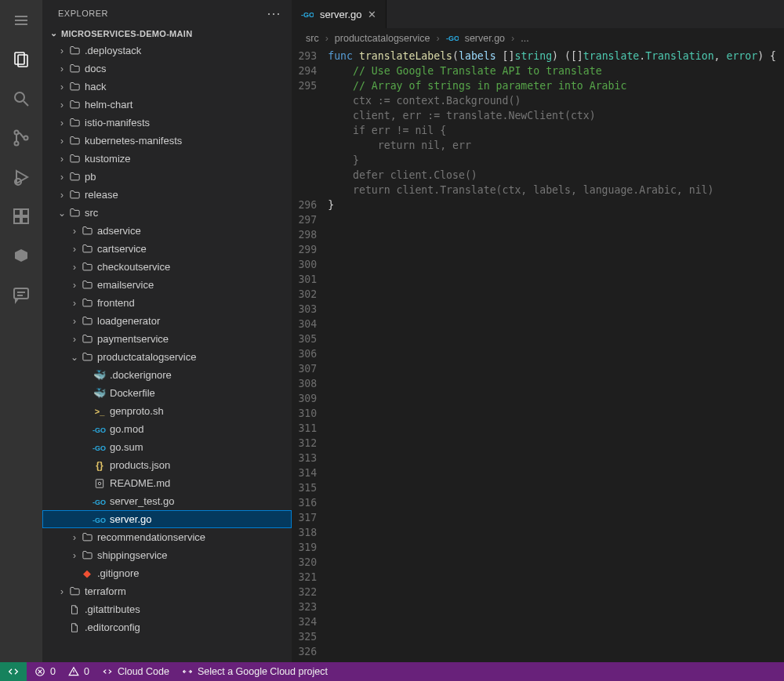 Image resolution: width=784 pixels, height=681 pixels. What do you see at coordinates (167, 158) in the screenshot?
I see `tree-folder-kustomize: ›kustomize` at bounding box center [167, 158].